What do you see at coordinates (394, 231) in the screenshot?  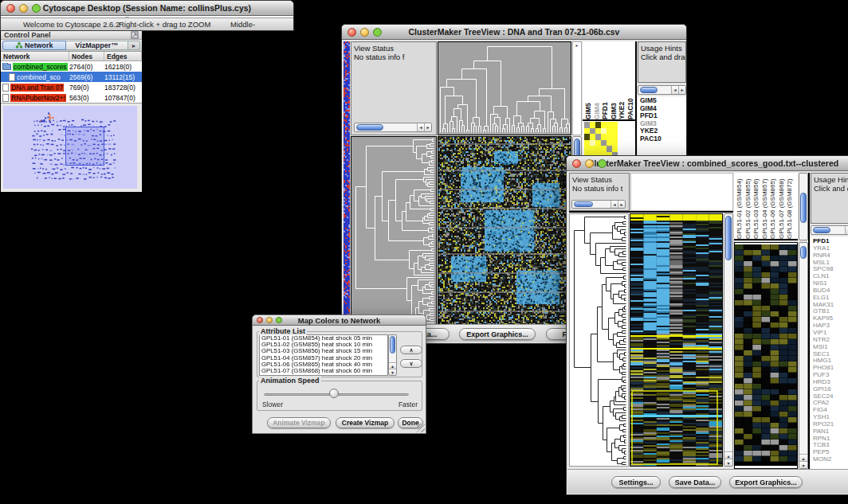 I see `tv1-row-dendrogram` at bounding box center [394, 231].